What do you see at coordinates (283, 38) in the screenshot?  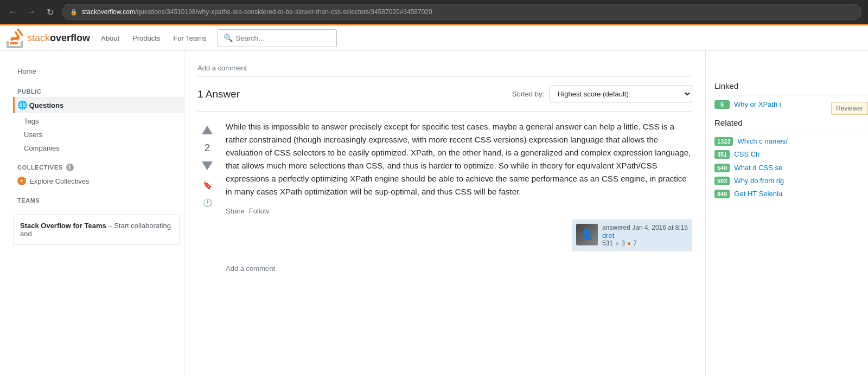 I see `search-input` at bounding box center [283, 38].